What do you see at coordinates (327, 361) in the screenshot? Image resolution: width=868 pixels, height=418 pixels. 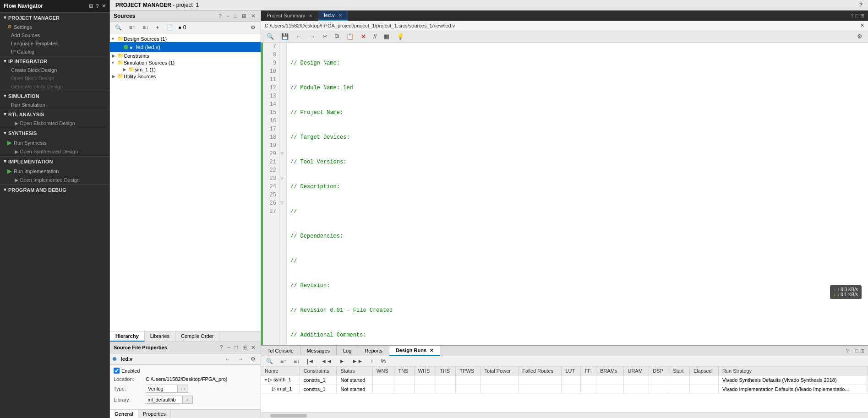 I see `runs-prev-prev-btn: ◄◄` at bounding box center [327, 361].